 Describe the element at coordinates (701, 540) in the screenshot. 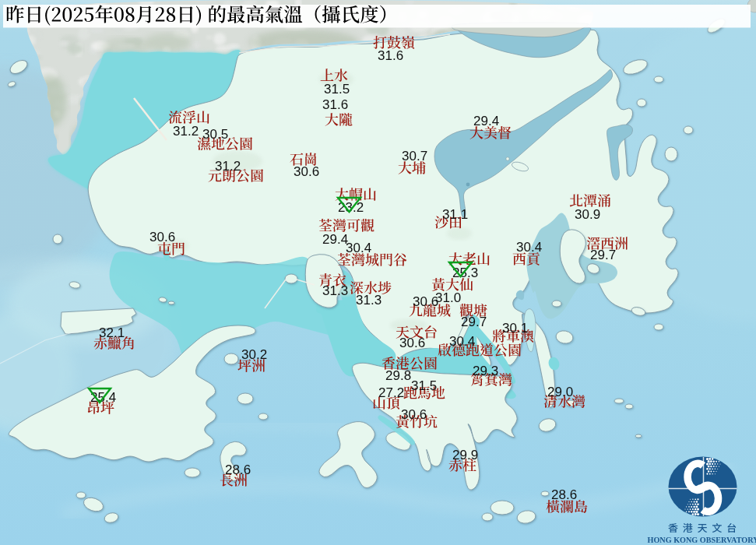

I see `svg-text: HONG KONG OBSERVATORY` at that location.